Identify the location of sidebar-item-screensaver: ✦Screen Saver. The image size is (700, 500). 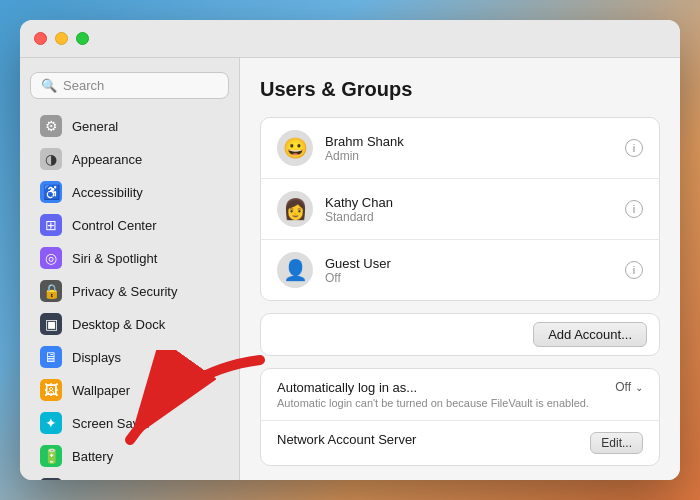
(130, 423).